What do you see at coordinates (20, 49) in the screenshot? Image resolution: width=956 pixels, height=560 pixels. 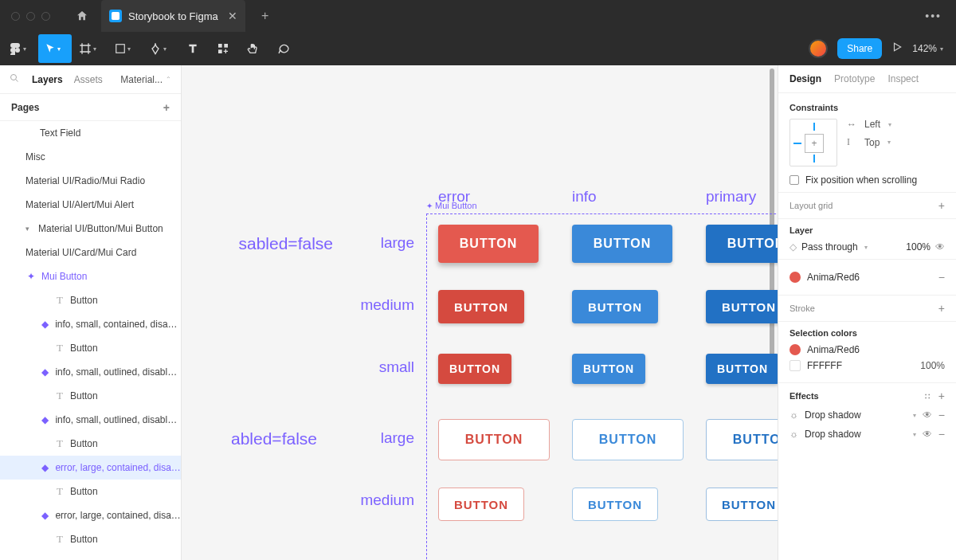 I see `main-menu: ▾` at bounding box center [20, 49].